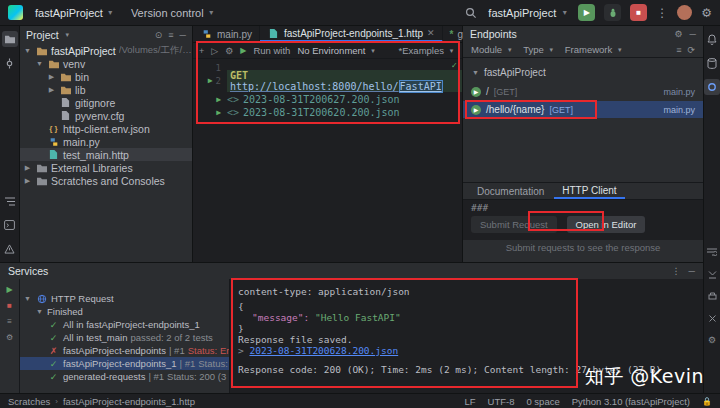 The width and height of the screenshot is (720, 408). Describe the element at coordinates (712, 296) in the screenshot. I see `print-icon` at that location.